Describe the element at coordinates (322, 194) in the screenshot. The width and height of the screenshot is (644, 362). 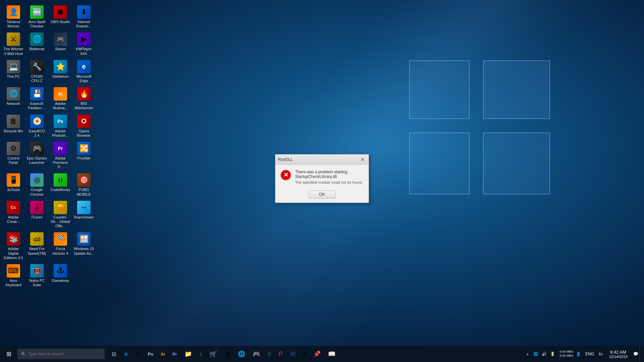
I see `dialog-ok-button: OK` at that location.